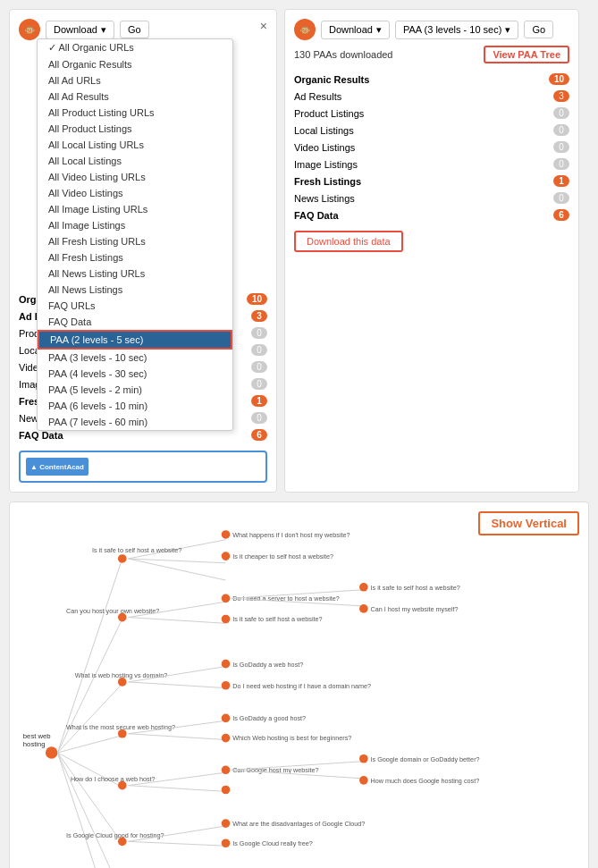 The image size is (598, 868). What do you see at coordinates (356, 30) in the screenshot?
I see `download-dropdown-right: Download ▾` at bounding box center [356, 30].